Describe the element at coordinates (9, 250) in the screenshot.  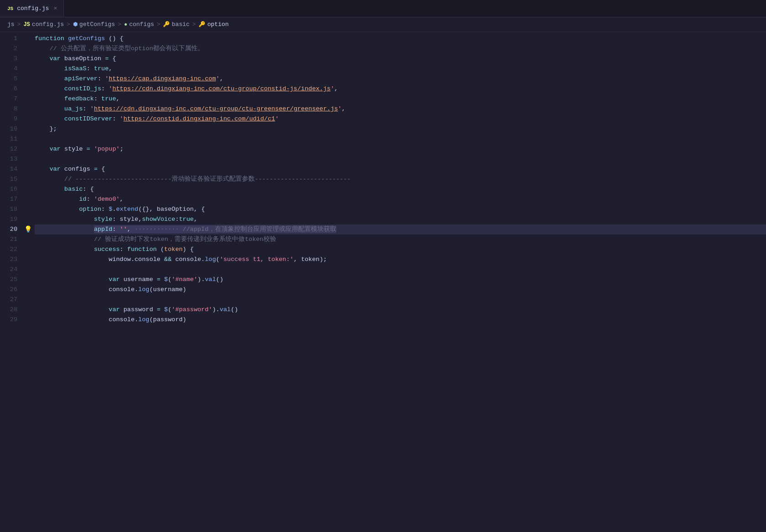
I see `ln-22: 22` at that location.